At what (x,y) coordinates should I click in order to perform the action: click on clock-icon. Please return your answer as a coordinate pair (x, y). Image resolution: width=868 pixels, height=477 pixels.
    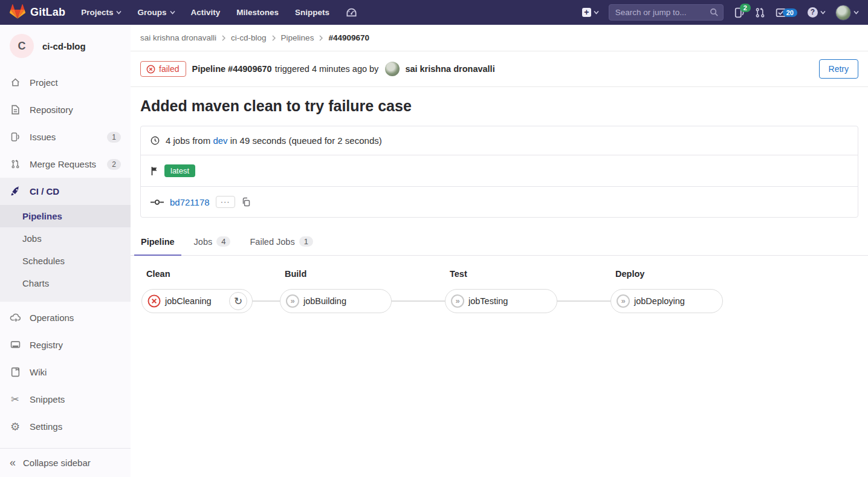
    Looking at the image, I should click on (155, 140).